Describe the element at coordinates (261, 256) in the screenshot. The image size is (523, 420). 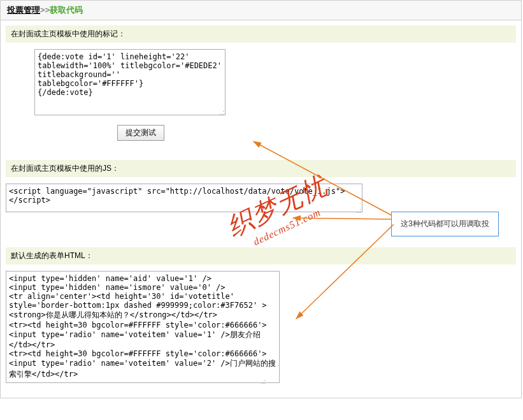
I see `section3-title: 默认生成的表单HTML：` at that location.